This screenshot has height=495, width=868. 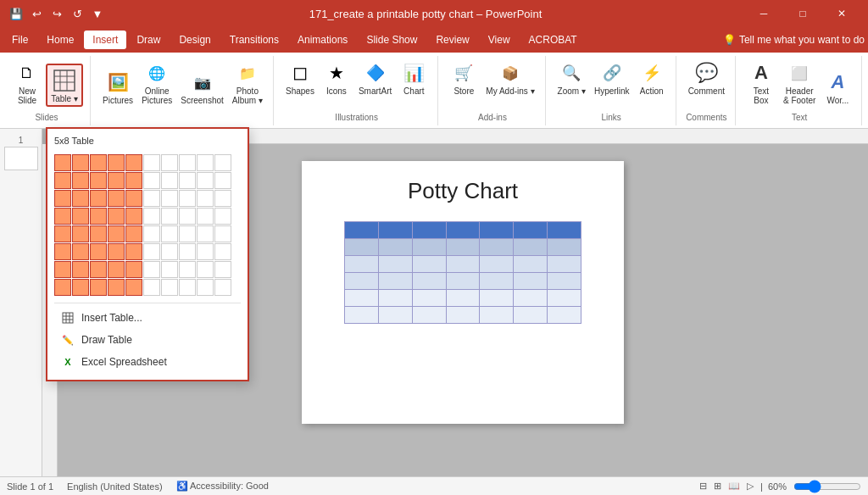 What do you see at coordinates (652, 78) in the screenshot?
I see `action-button: ⚡ Action` at bounding box center [652, 78].